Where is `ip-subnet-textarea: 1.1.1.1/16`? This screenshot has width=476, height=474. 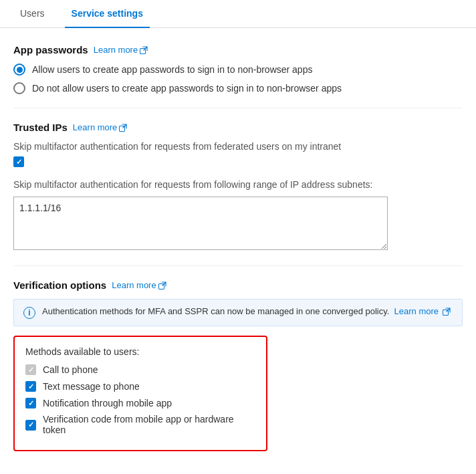 ip-subnet-textarea: 1.1.1.1/16 is located at coordinates (201, 223).